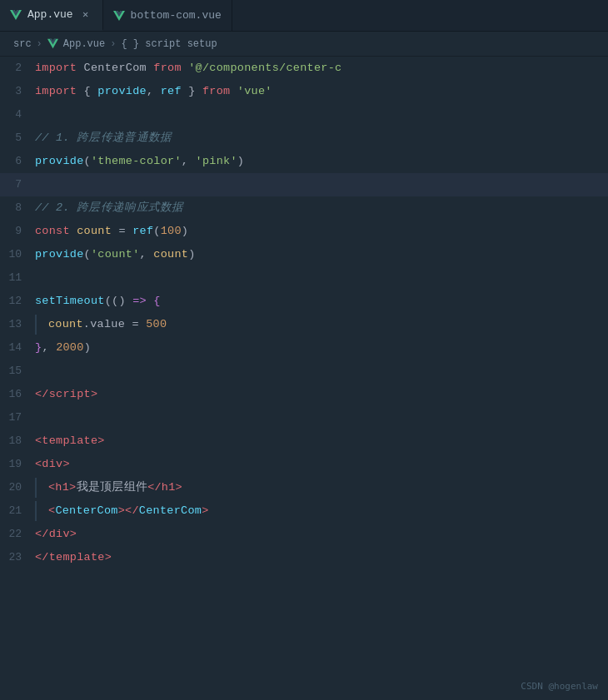 This screenshot has width=608, height=700. Describe the element at coordinates (168, 15) in the screenshot. I see `tab-bottom-com-vue: bottom-com.vue` at that location.